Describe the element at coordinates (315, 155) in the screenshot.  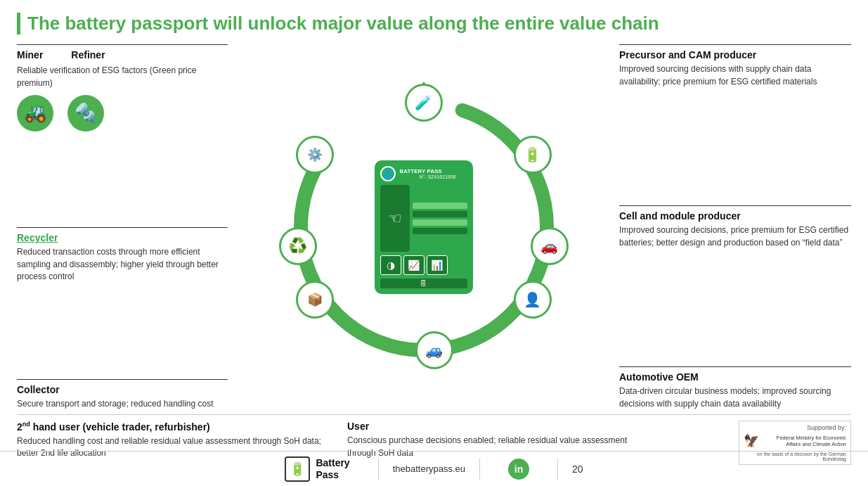
I see `miner-icon-circle: ⚙️` at that location.